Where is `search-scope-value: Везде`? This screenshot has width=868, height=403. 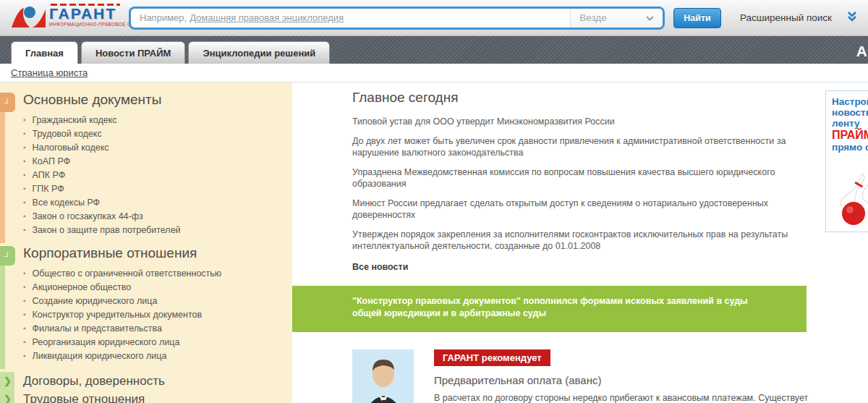 search-scope-value: Везде is located at coordinates (593, 17).